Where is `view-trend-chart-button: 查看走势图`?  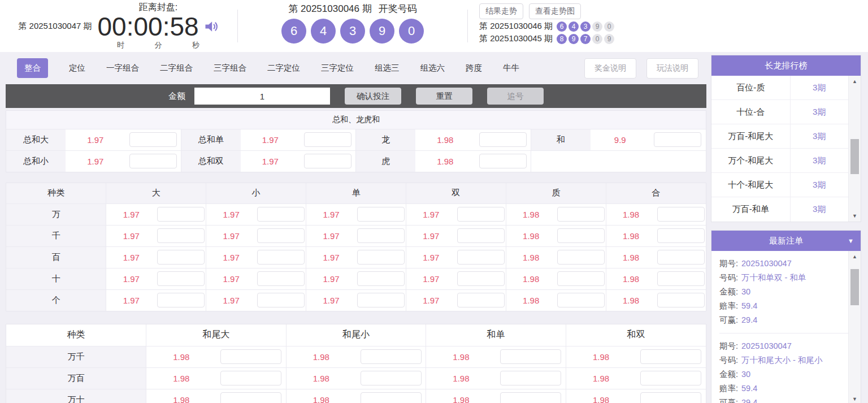
view-trend-chart-button: 查看走势图 is located at coordinates (555, 11).